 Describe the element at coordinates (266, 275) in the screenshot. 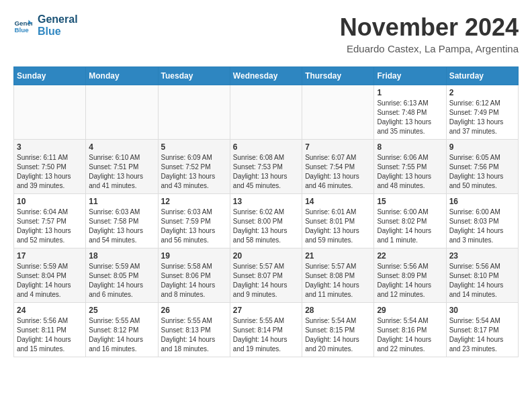

I see `calendar-cell: 20Sunrise: 5:57 AM Sunset: 8:07 PM Dayli…` at that location.